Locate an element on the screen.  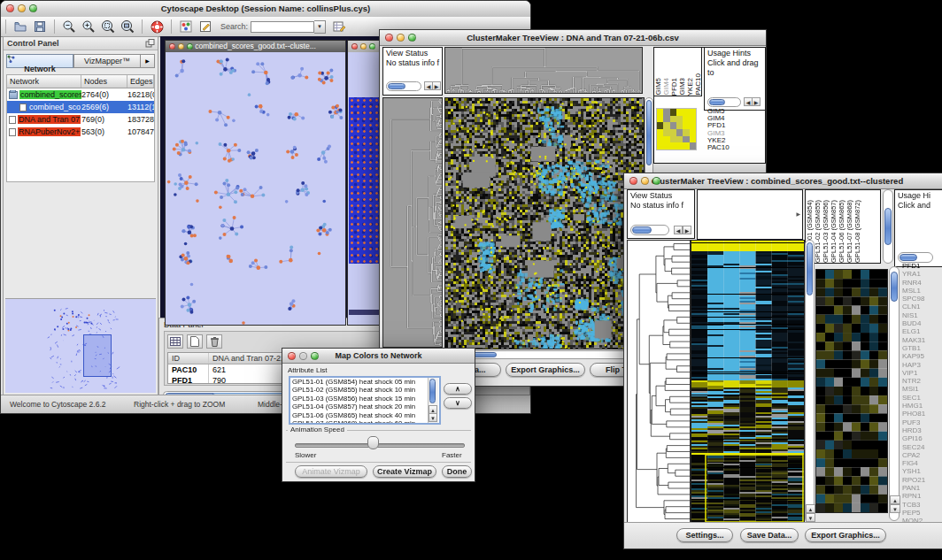
gene-label: HRD3 is located at coordinates (914, 430).